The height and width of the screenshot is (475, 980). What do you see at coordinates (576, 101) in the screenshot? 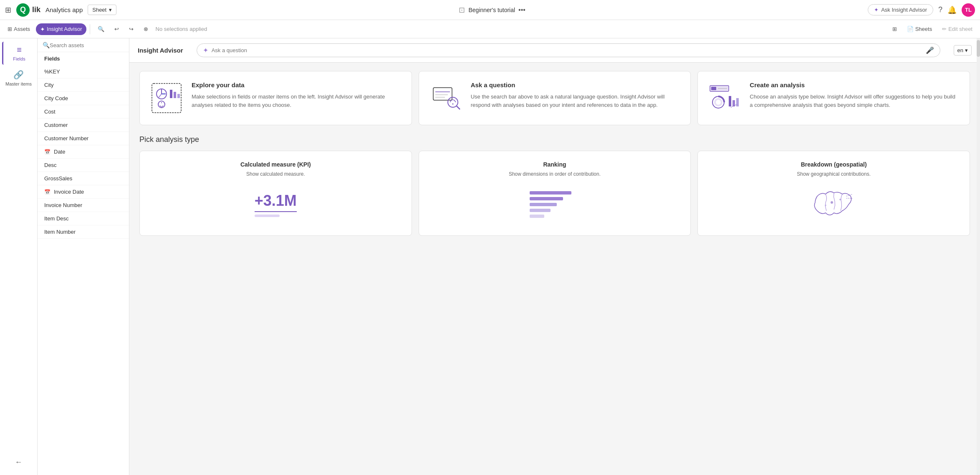
I see `card-description-1: Use the search bar above to ask a natura…` at bounding box center [576, 101].